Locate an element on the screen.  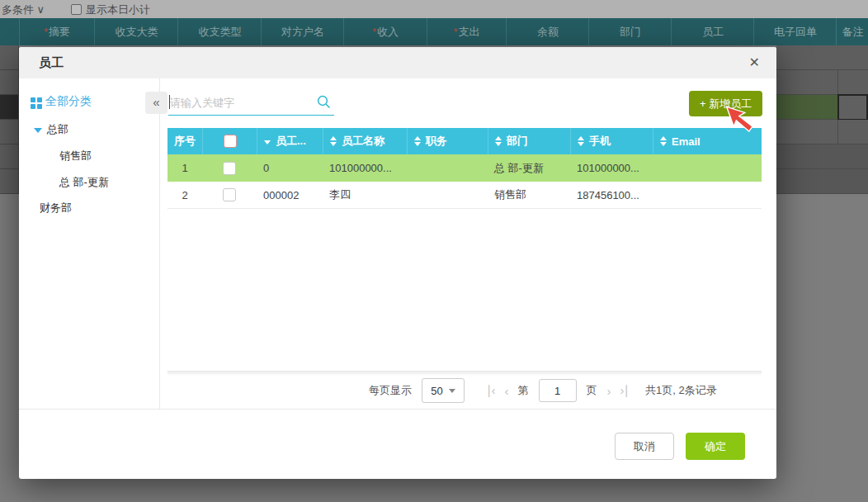
background-grid-header: *摘要 收支大类 收支类型 对方户名 *收入 *支出 余额 部门 员工 电子回单… is located at coordinates (434, 31).